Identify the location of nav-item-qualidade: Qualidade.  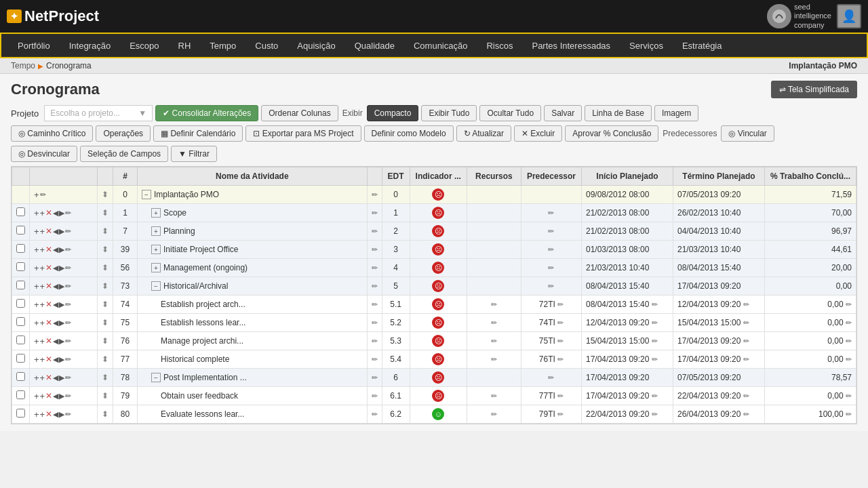
(374, 46).